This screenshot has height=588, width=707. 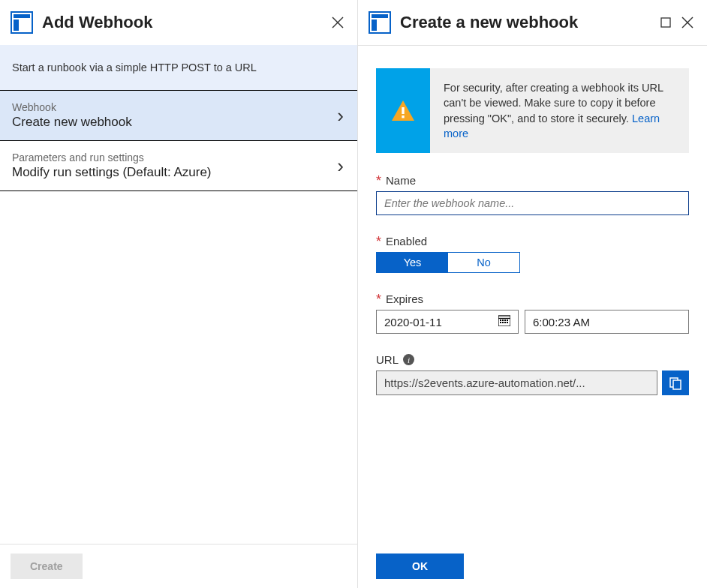 I want to click on right-footer: OK, so click(x=533, y=566).